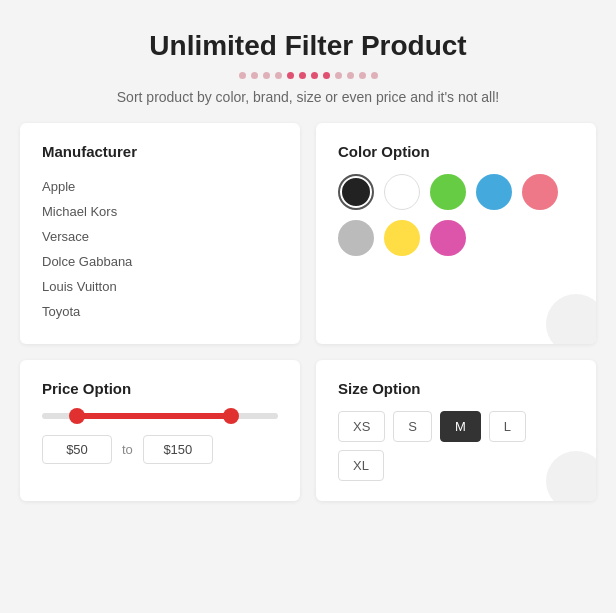  I want to click on manufacturer-list-item: Dolce Gabbana, so click(160, 262).